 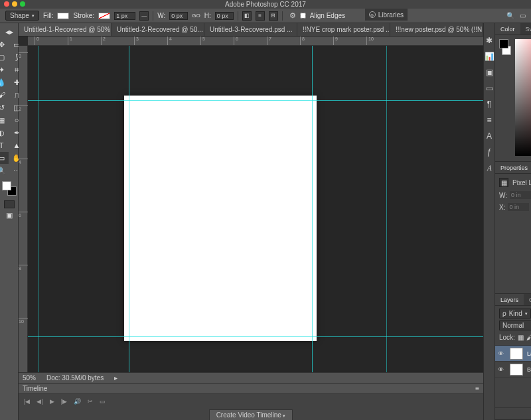 I want to click on arrange-icon: ⊟, so click(x=273, y=16).